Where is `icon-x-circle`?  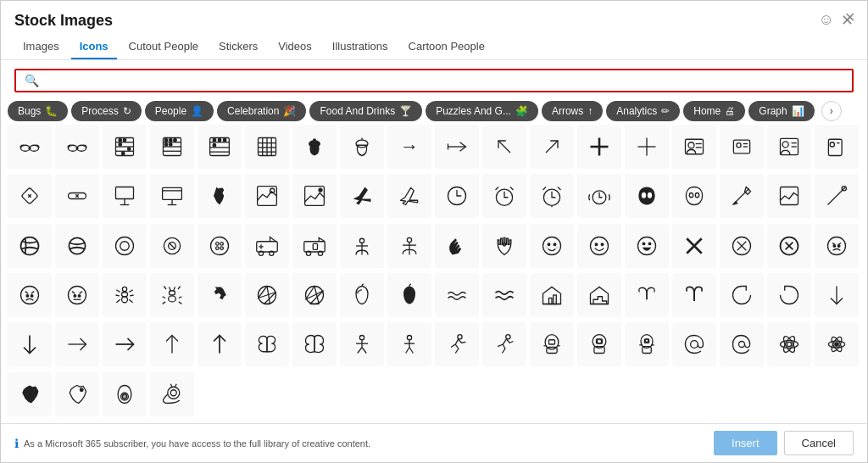
icon-x-circle is located at coordinates (789, 246).